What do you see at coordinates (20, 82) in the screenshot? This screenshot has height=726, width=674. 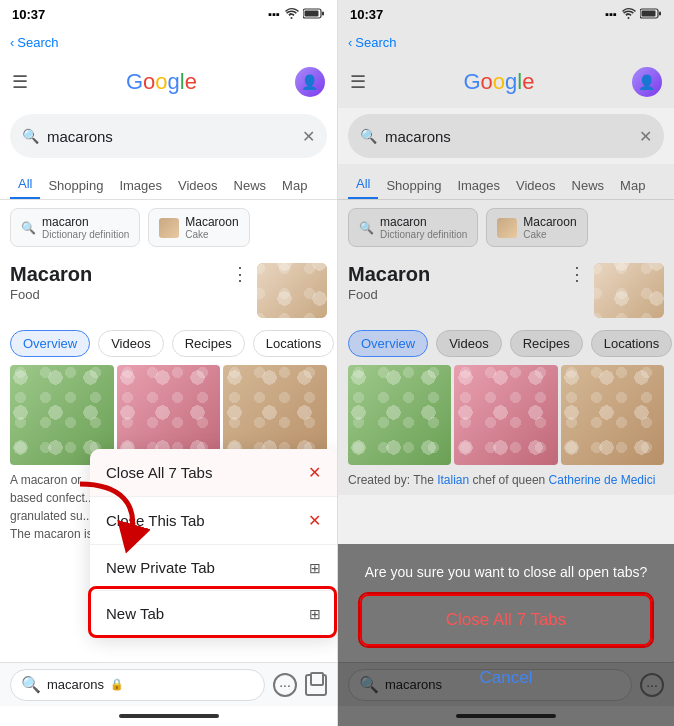 I see `hamburger-icon: ☰` at bounding box center [20, 82].